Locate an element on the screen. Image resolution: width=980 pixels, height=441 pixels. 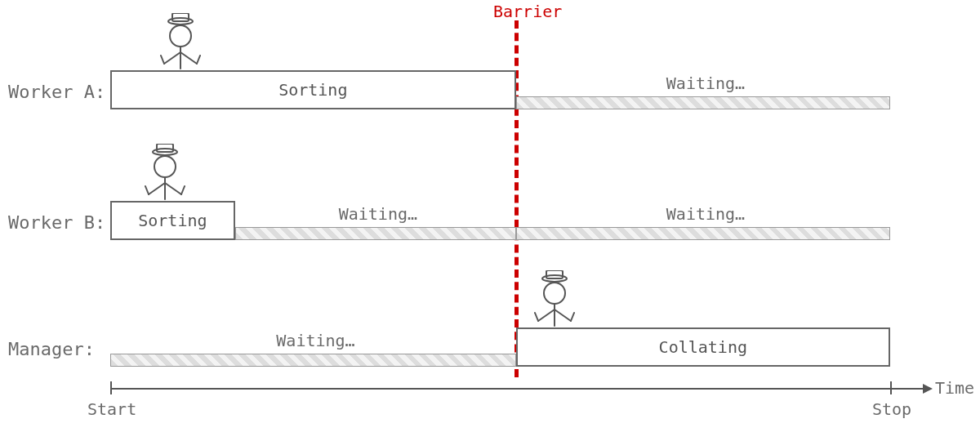
track-label-m: Manager: is located at coordinates (51, 350).